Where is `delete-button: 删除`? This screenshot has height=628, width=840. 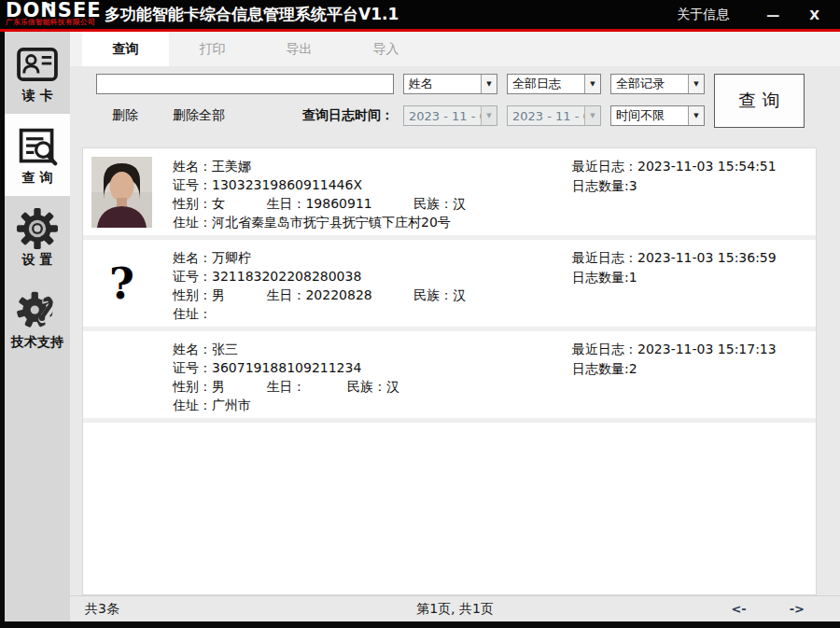 delete-button: 删除 is located at coordinates (125, 116).